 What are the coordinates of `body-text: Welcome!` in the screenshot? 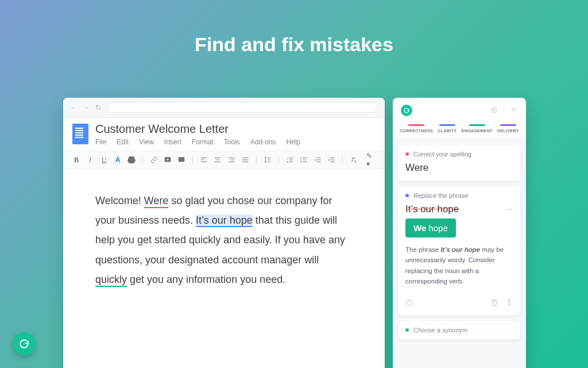 It's located at (119, 201).